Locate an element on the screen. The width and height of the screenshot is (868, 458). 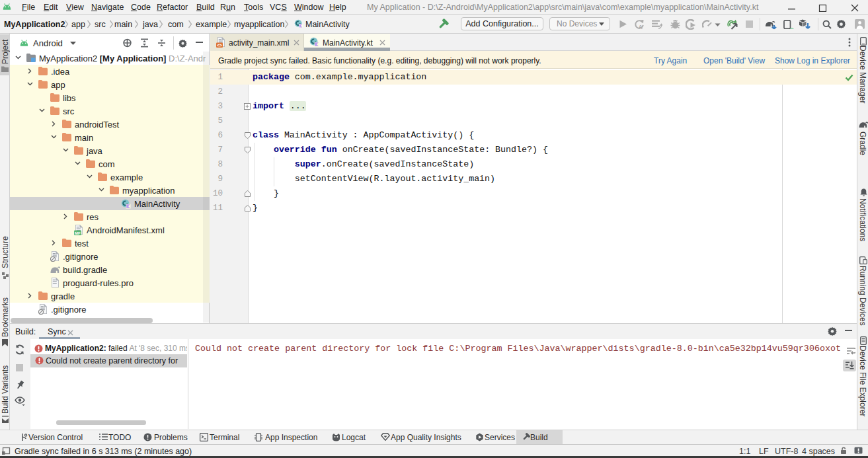
svg-text: A is located at coordinates (641, 26).